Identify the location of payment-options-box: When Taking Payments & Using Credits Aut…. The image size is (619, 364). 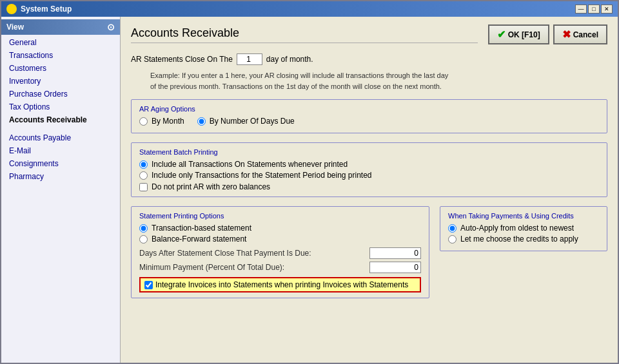
(524, 229).